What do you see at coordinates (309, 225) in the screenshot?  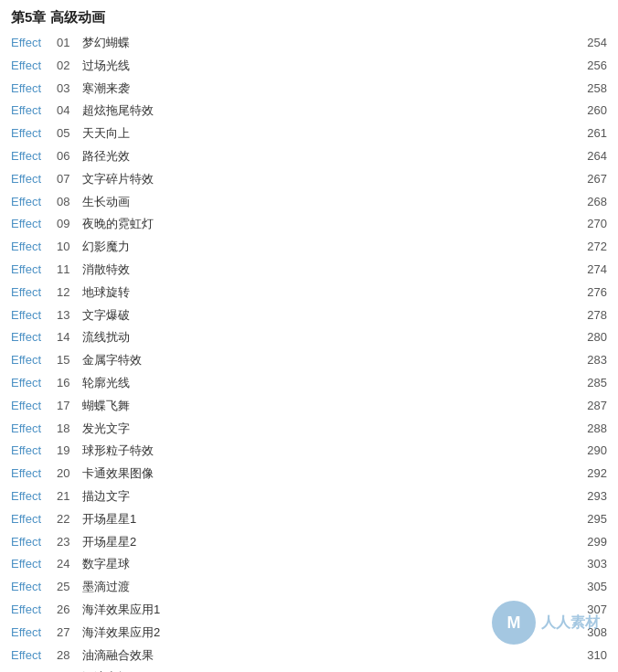 I see `table-row: Effect 09 夜晚的霓虹灯 270` at bounding box center [309, 225].